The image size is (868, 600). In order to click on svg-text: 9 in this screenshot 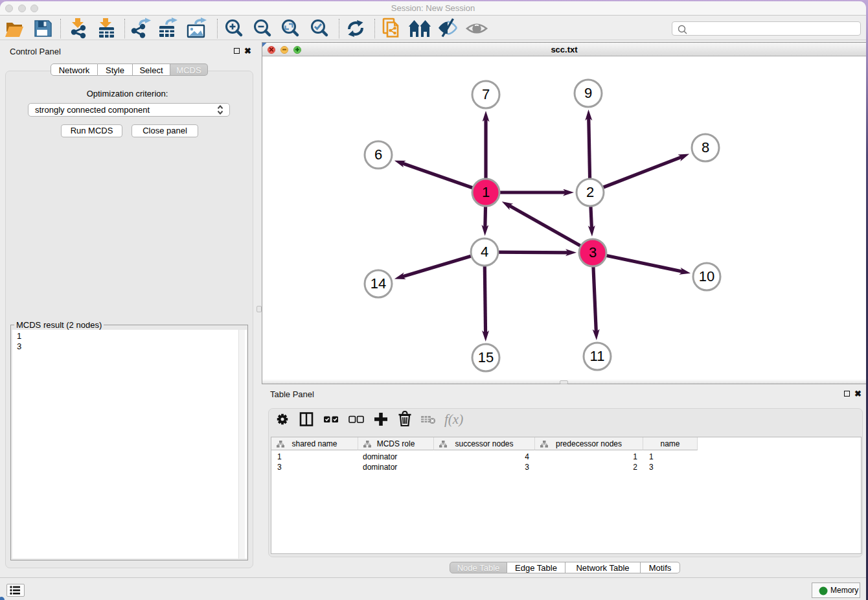, I will do `click(588, 93)`.